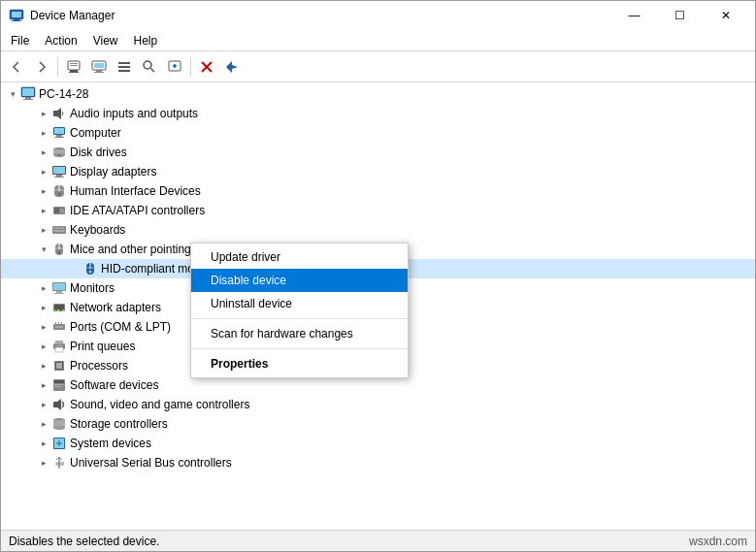 The width and height of the screenshot is (756, 552). I want to click on menu-help: Help, so click(146, 41).